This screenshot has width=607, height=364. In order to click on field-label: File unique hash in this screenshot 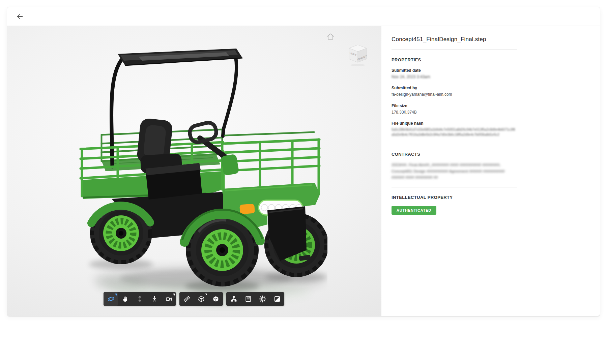, I will do `click(454, 123)`.